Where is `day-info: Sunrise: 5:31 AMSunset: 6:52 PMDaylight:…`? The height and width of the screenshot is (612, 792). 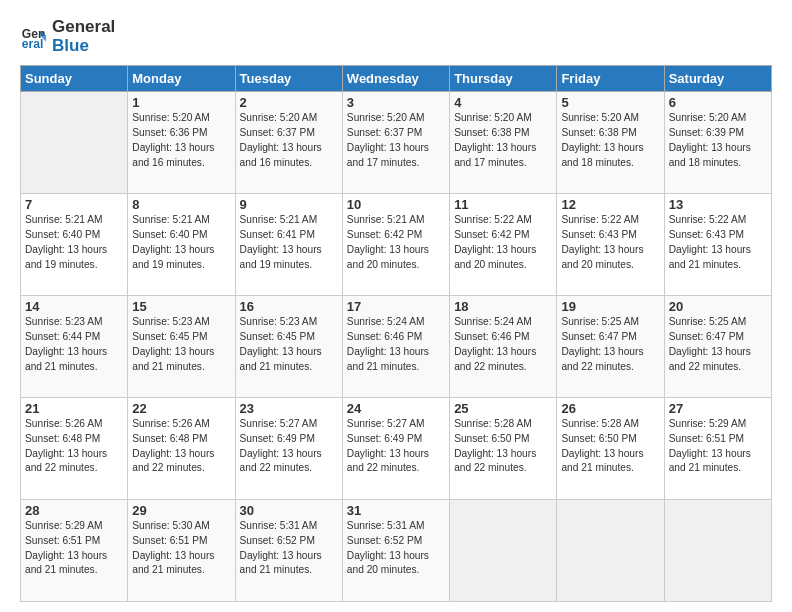
day-info: Sunrise: 5:31 AMSunset: 6:52 PMDaylight:… is located at coordinates (289, 548).